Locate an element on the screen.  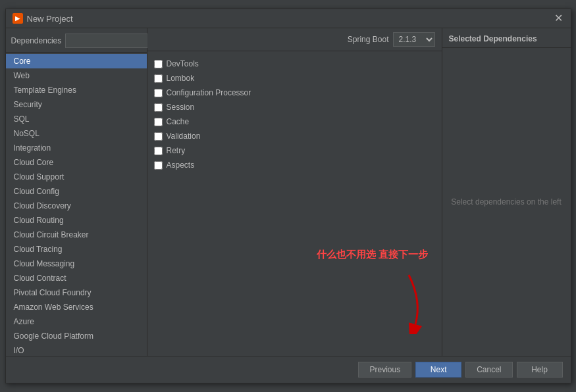
next-button: Next is located at coordinates (438, 370).